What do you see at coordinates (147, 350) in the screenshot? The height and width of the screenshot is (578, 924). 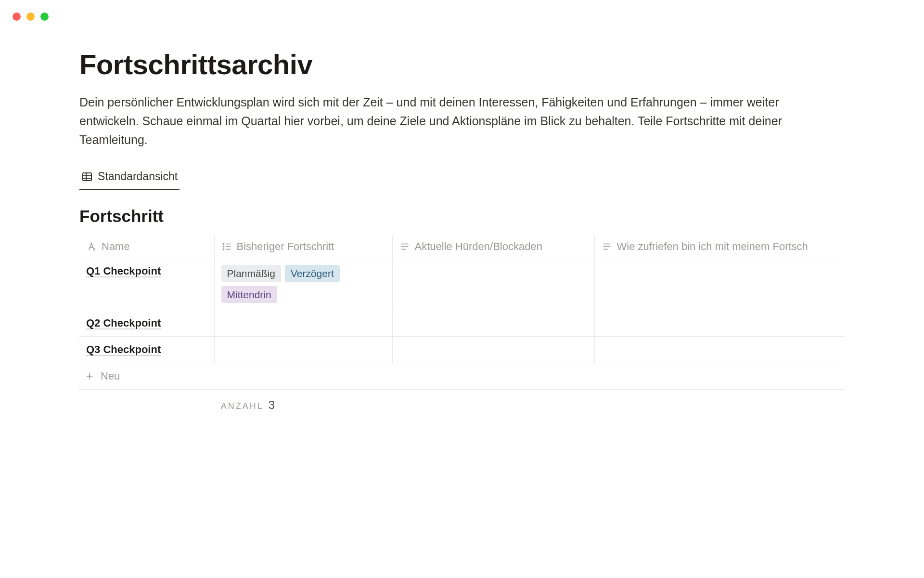 I see `row-name-cell: Q3 Checkpoint` at bounding box center [147, 350].